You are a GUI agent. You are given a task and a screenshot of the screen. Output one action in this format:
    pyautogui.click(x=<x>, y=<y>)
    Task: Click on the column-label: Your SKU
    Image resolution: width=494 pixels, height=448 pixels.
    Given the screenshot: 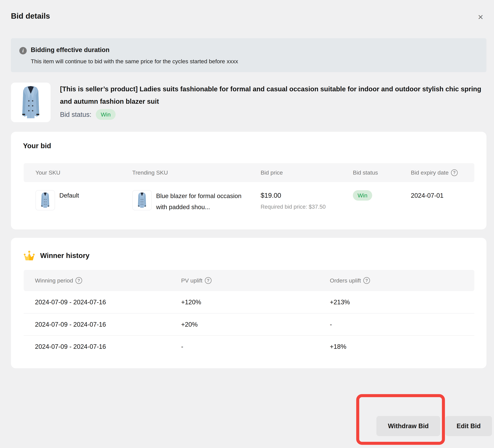 What is the action you would take?
    pyautogui.click(x=48, y=173)
    